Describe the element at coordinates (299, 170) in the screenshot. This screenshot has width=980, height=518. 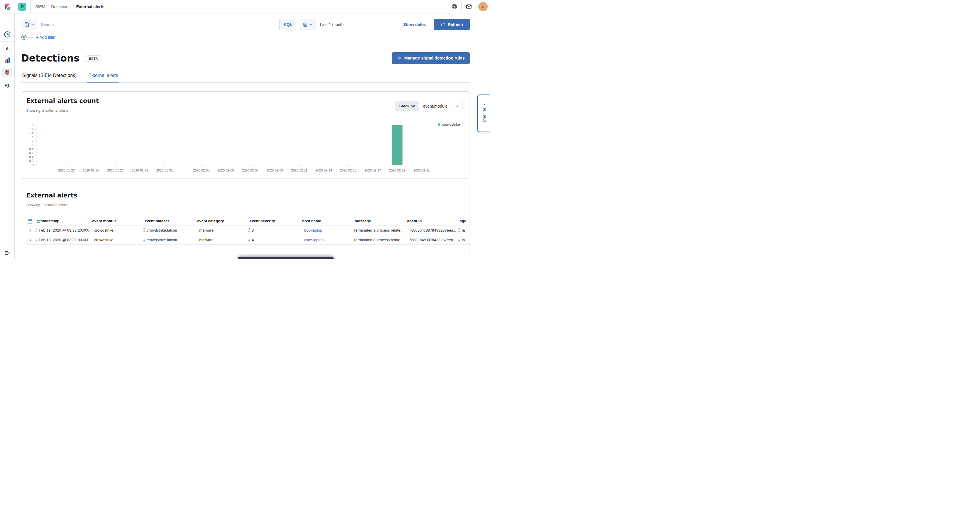
I see `x-axis-tick-label: 2020-02-11` at that location.